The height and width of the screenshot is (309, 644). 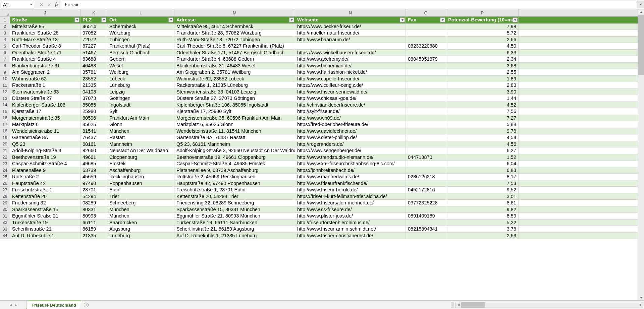 What do you see at coordinates (5, 138) in the screenshot?
I see `row-header-19: 19` at bounding box center [5, 138].